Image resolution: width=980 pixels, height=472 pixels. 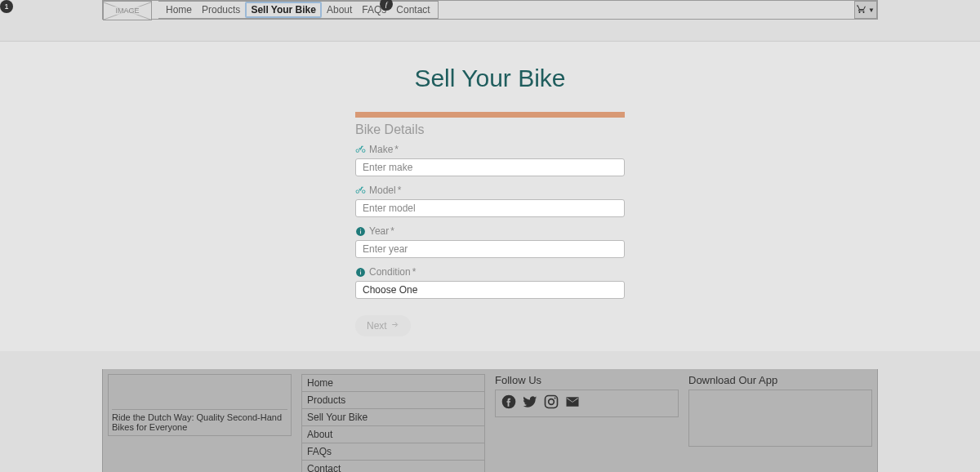 I want to click on condition-select: Choose One, so click(x=490, y=290).